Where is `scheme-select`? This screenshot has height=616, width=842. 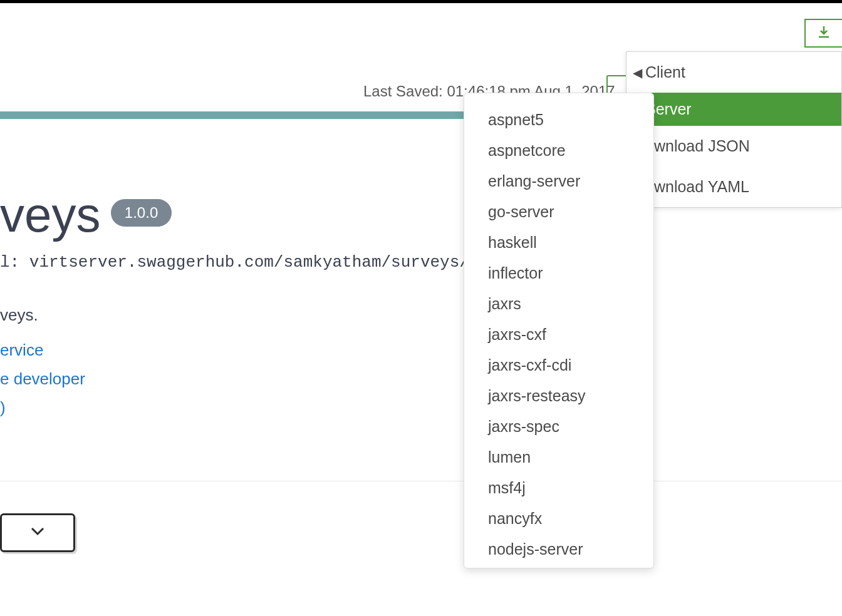
scheme-select is located at coordinates (38, 533).